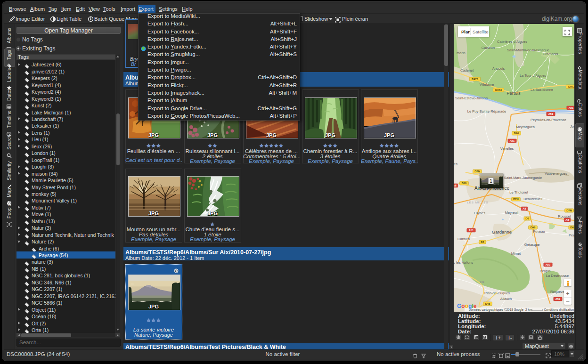 The width and height of the screenshot is (588, 364). Describe the element at coordinates (548, 120) in the screenshot. I see `svg-text: Peyrolles-en-Provence` at that location.